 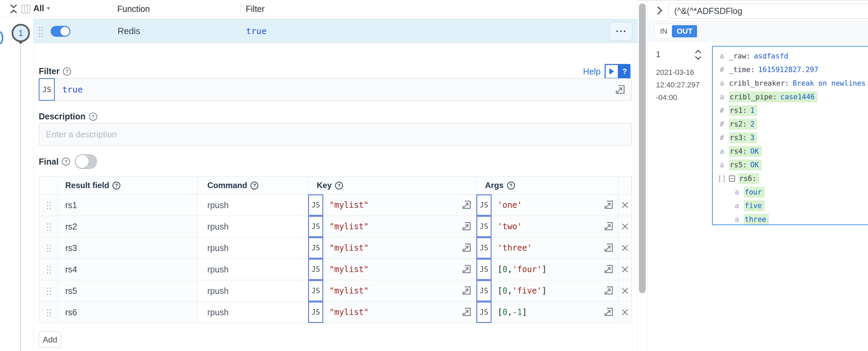 I want to click on table-row: rs5 rpush JS "mylist" JS [0,'five'], so click(x=335, y=290).